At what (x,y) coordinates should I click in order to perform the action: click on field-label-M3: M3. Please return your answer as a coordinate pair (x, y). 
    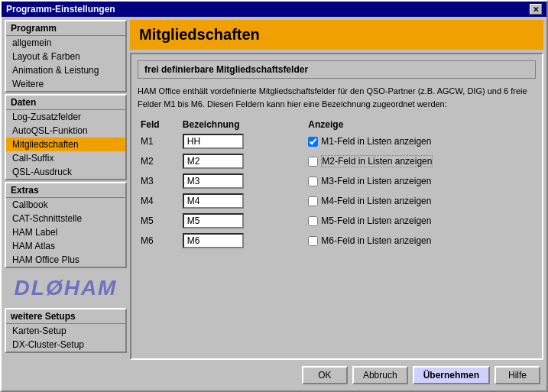
    Looking at the image, I should click on (159, 181).